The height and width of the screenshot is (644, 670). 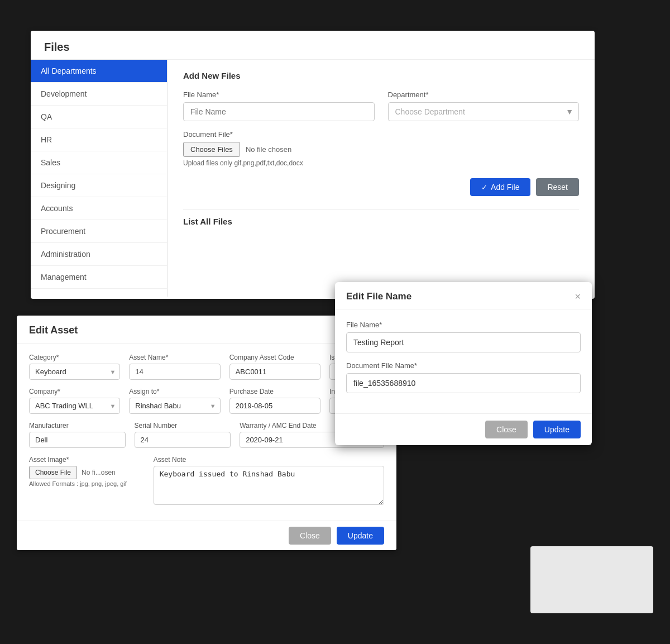 What do you see at coordinates (53, 473) in the screenshot?
I see `asset-choose-file-button: Choose File` at bounding box center [53, 473].